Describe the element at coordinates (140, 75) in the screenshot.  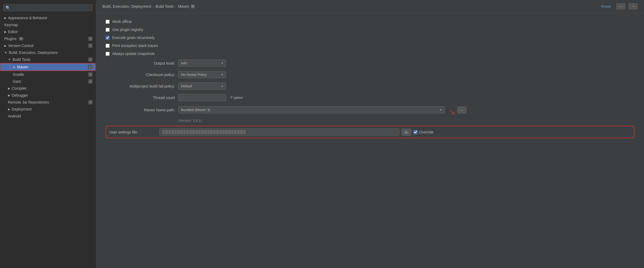
I see `checksum-policy-label: Checksum policy:` at that location.